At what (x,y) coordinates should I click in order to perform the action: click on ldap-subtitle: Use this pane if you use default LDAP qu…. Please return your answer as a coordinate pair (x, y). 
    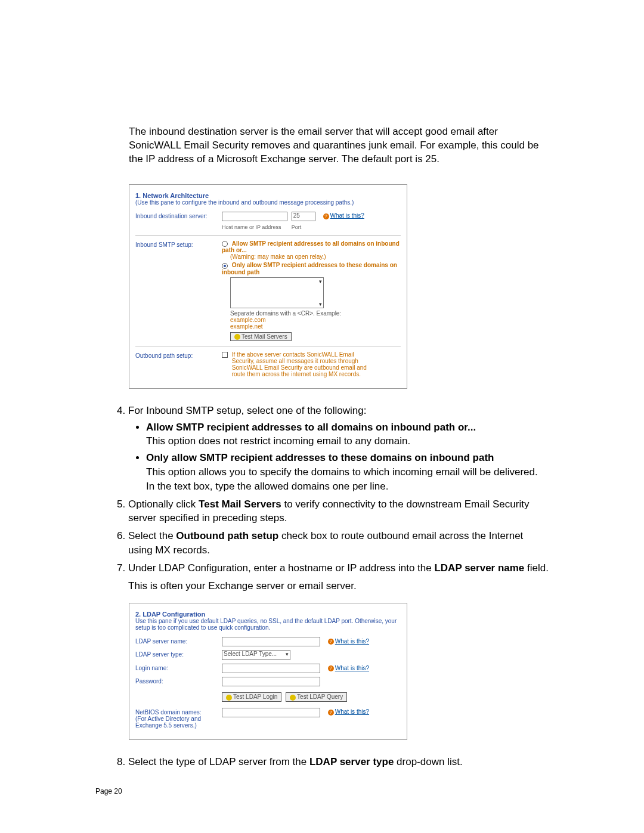
    Looking at the image, I should click on (268, 624).